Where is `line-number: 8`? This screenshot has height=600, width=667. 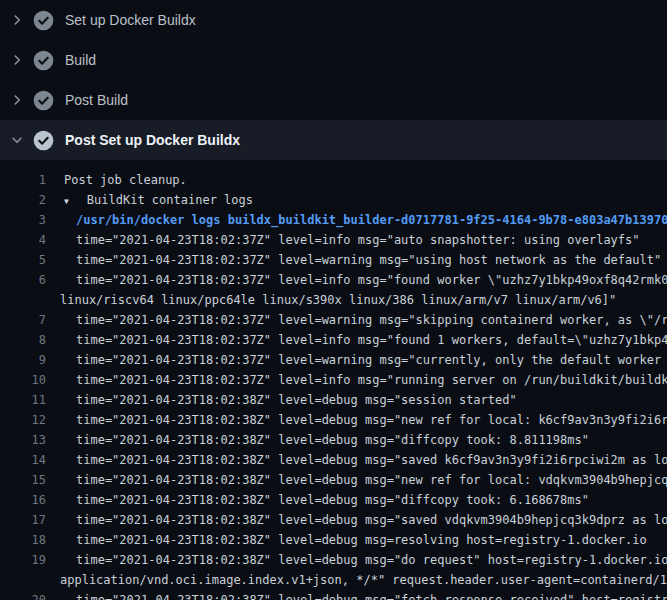 line-number: 8 is located at coordinates (23, 340).